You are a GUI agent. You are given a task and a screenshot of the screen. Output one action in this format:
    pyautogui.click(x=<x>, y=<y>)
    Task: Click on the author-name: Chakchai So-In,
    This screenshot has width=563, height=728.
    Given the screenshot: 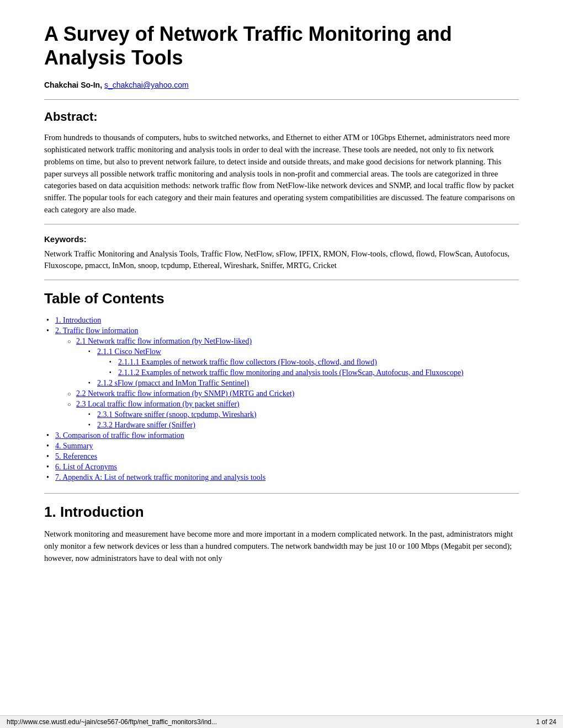 What is the action you would take?
    pyautogui.click(x=73, y=85)
    